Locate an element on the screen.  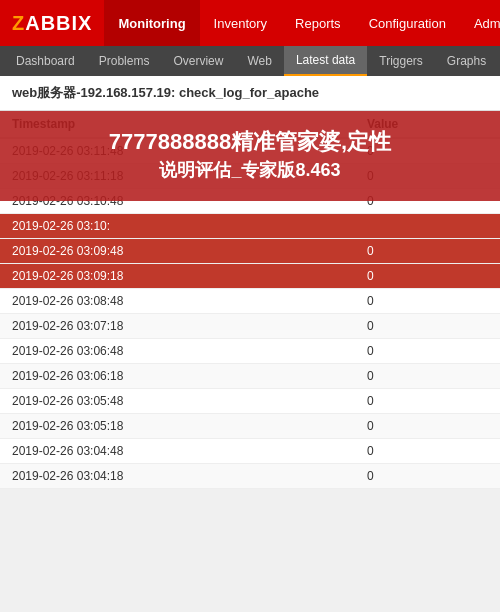
table-row: 2019-02-26 03:06:180 is located at coordinates (250, 376).